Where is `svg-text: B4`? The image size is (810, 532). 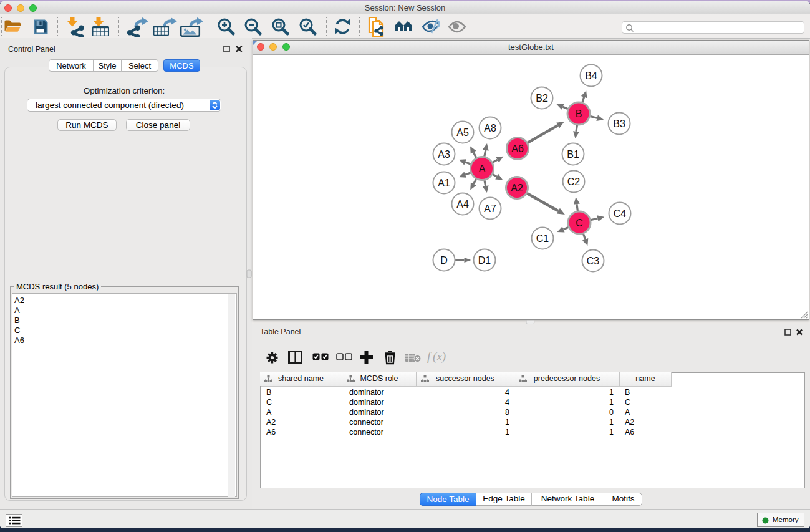 svg-text: B4 is located at coordinates (591, 76).